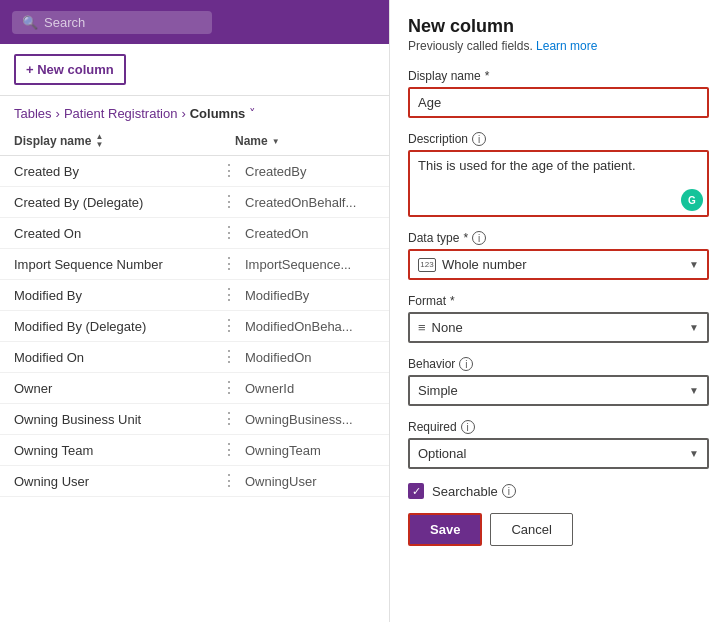  What do you see at coordinates (194, 202) in the screenshot?
I see `table-row: Created By (Delegate) ⋮ CreatedOnBehalf.…` at bounding box center [194, 202].